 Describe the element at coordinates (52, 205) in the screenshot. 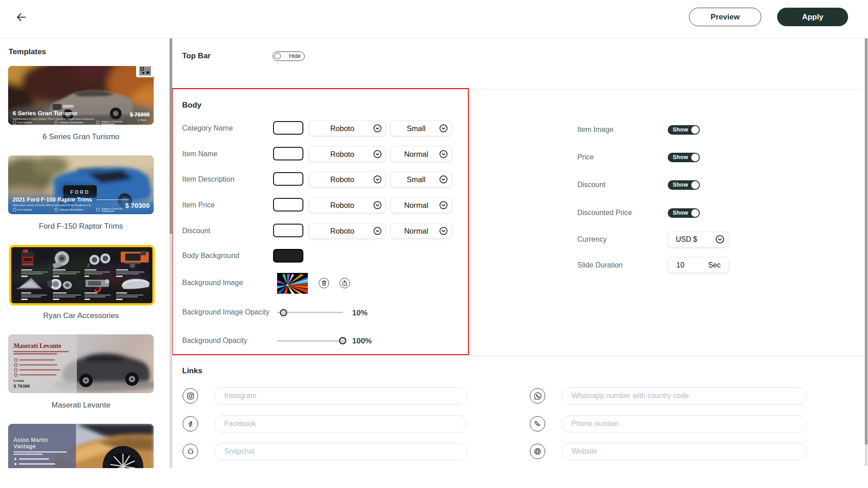

I see `svg-text:High-output version of Ford's: High-output version of Ford's 450-hp twi…` at that location.